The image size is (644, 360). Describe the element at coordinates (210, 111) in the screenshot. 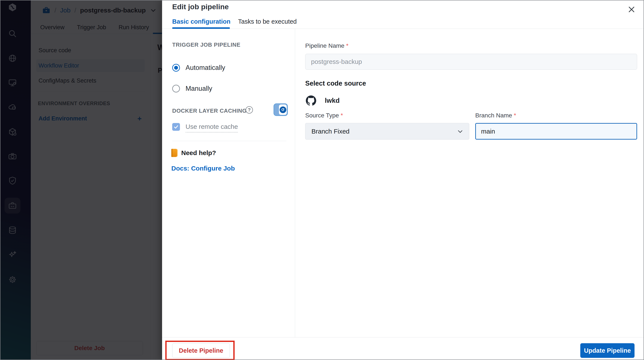

I see `docker-layer-caching-header: DOCKER LAYER CACHING` at that location.